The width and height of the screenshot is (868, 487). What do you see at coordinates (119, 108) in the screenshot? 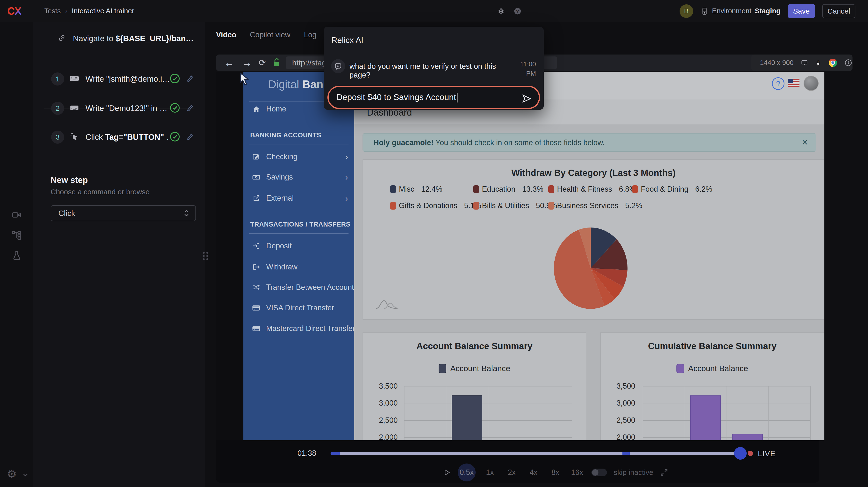
I see `step-row-2: 2 Write "Demo123!" in …` at bounding box center [119, 108].